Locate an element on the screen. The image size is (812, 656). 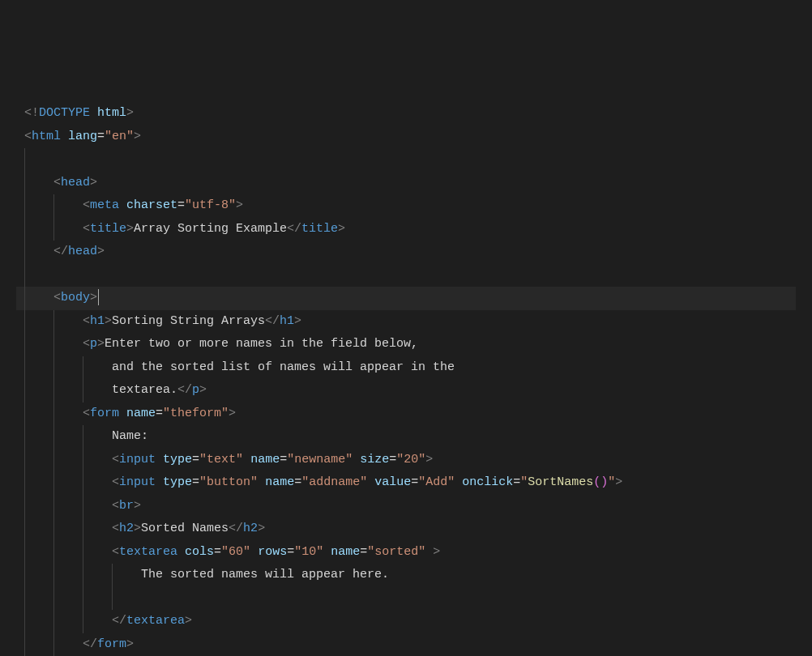
code-line: and the sorted list of names will appear… is located at coordinates (406, 368).